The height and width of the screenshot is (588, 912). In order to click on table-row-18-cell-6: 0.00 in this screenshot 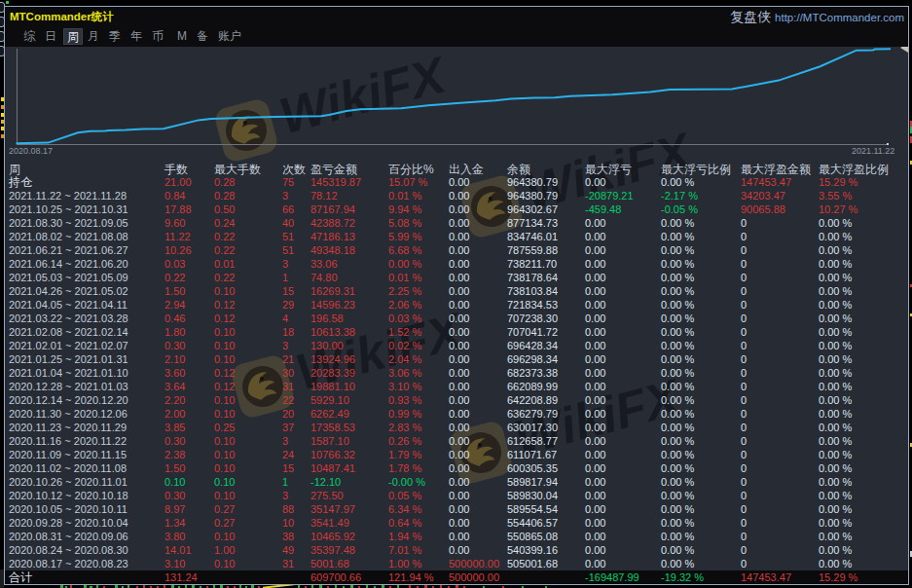, I will do `click(459, 414)`.